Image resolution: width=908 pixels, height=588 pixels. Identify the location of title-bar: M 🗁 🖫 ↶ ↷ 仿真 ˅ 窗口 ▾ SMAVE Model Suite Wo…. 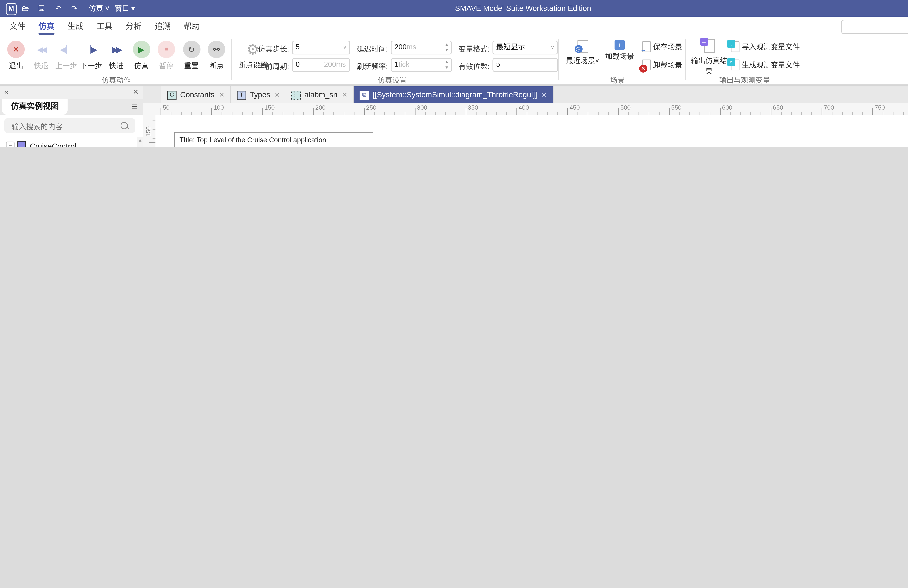
(454, 8).